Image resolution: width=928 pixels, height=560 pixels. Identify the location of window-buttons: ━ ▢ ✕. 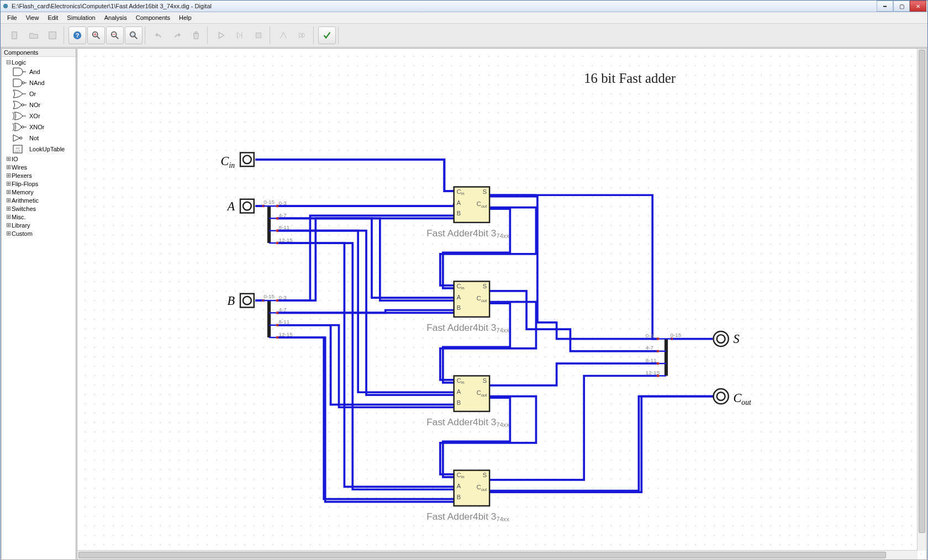
(901, 6).